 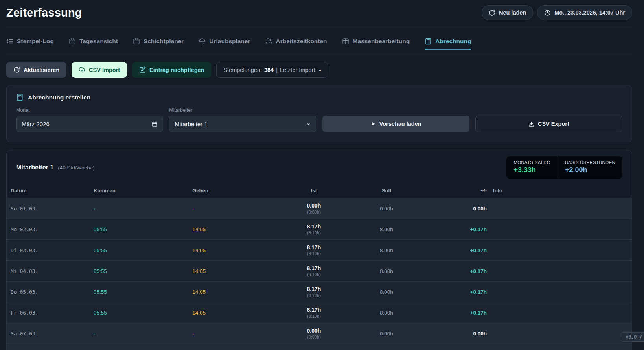 What do you see at coordinates (561, 191) in the screenshot?
I see `col-info: Info` at bounding box center [561, 191].